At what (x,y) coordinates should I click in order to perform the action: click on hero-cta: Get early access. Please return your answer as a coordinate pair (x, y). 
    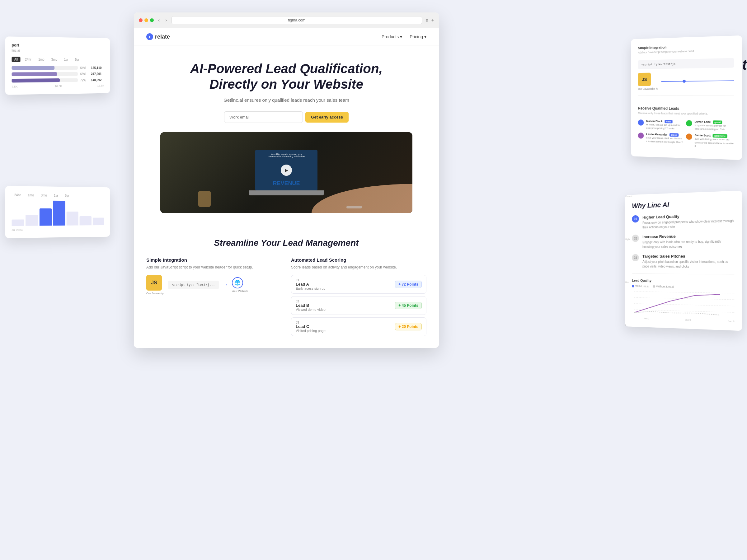
    Looking at the image, I should click on (286, 117).